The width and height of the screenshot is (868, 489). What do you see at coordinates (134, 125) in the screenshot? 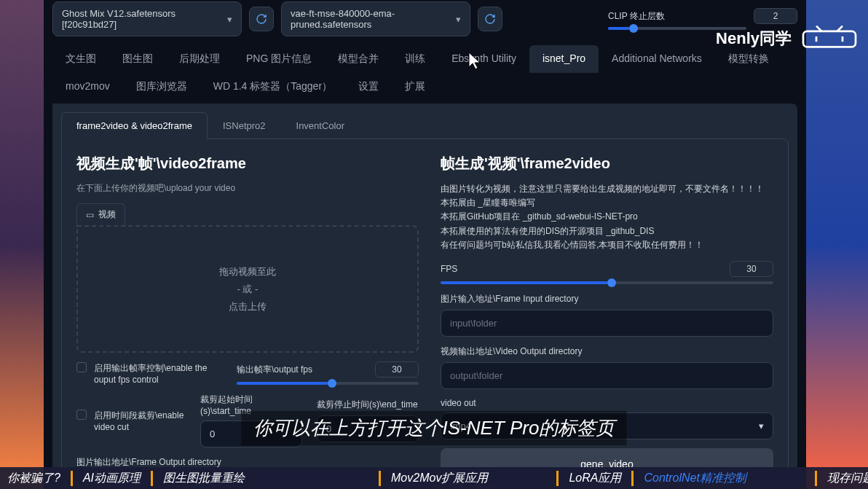
I see `subtab-frame2video: frame2video & video2frame` at bounding box center [134, 125].